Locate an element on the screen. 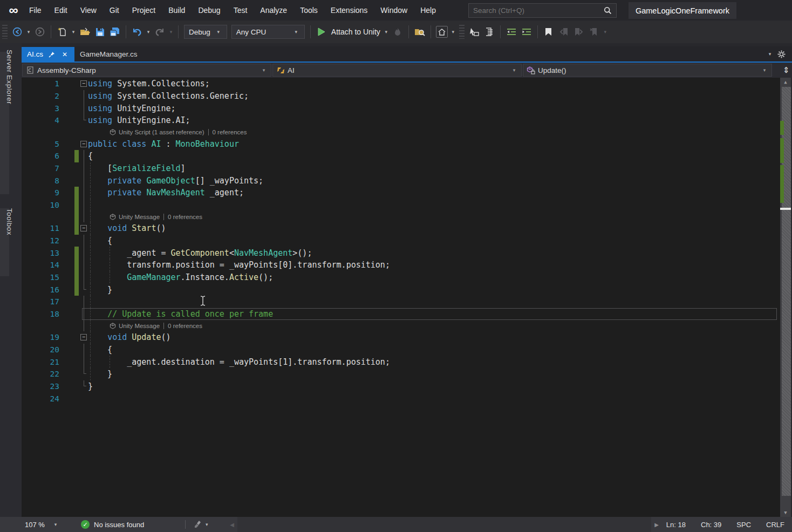 Image resolution: width=792 pixels, height=532 pixels. codelens-row: Unity Script (1 asset reference)0 refere… is located at coordinates (401, 133).